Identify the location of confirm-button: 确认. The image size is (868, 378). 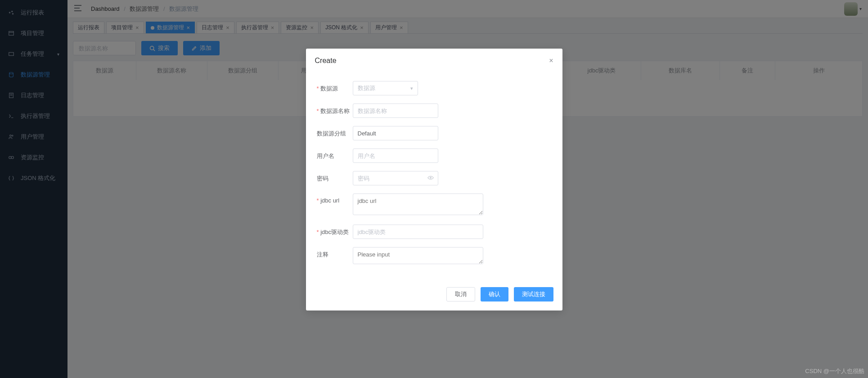
(495, 294).